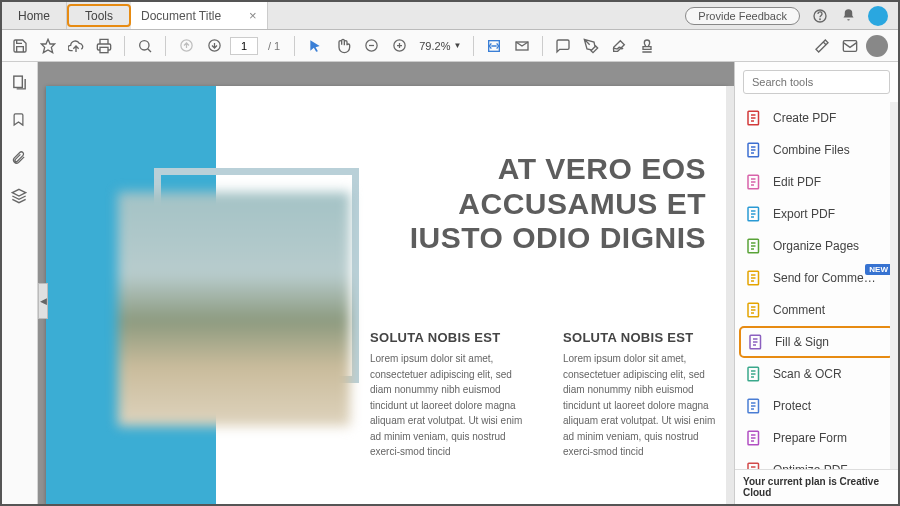 The image size is (900, 506). Describe the element at coordinates (20, 159) in the screenshot. I see `attachment-icon` at that location.